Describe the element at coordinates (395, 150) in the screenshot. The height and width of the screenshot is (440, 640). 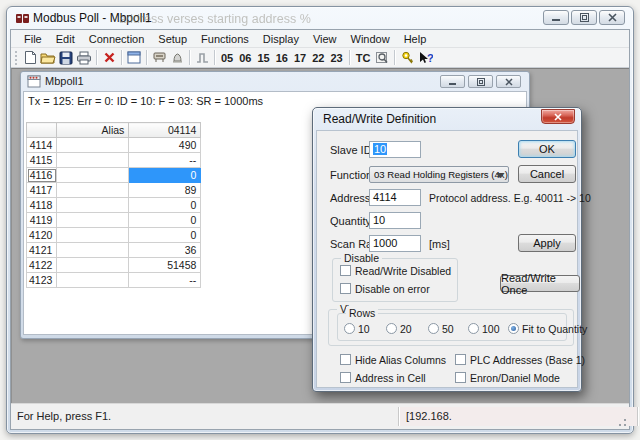
I see `slave-id-input: 10` at that location.